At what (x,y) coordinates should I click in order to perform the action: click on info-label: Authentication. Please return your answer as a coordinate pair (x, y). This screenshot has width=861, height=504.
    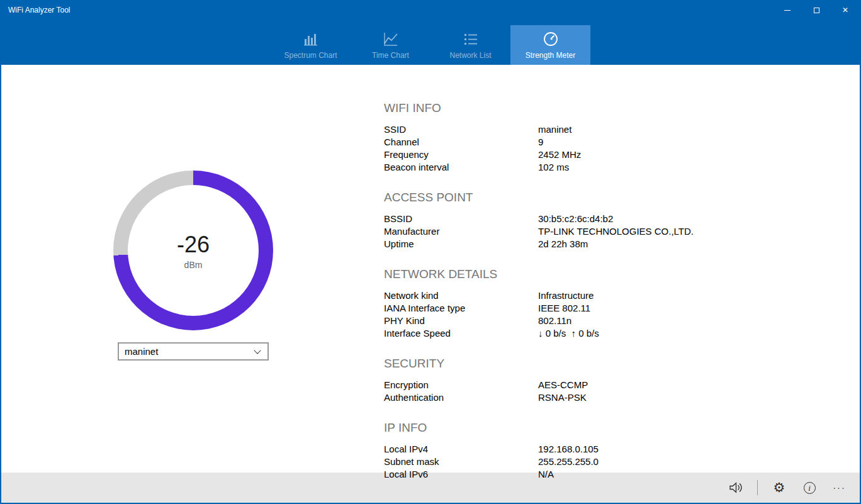
    Looking at the image, I should click on (461, 398).